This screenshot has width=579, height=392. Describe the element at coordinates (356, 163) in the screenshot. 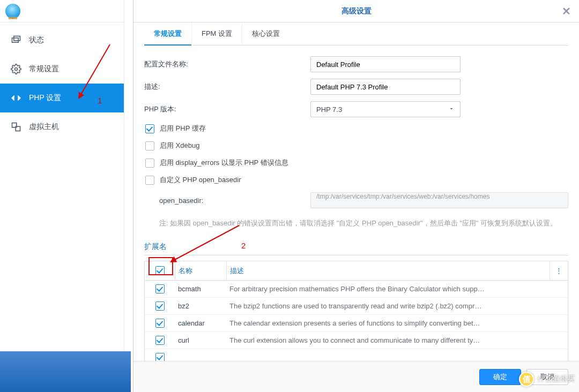

I see `display-errors-checkbox-row: 启用 display_errors 以显示 PHP 错误信息` at that location.